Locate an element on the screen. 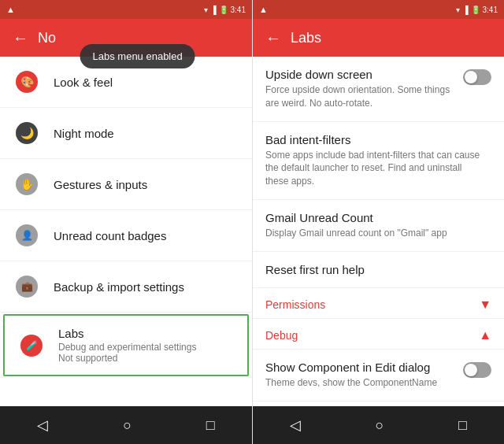 The height and width of the screenshot is (444, 504). labs-item-gmail: Gmail Unread Count Display Gmail unread … is located at coordinates (378, 226).